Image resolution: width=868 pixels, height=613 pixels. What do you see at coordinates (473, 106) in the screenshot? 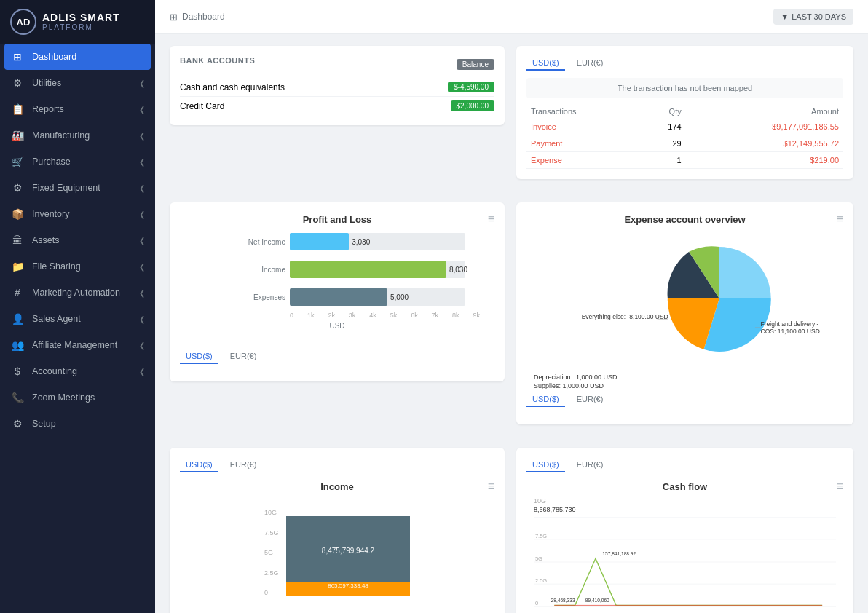
I see `bank-row-amount: $2,000.00` at bounding box center [473, 106].